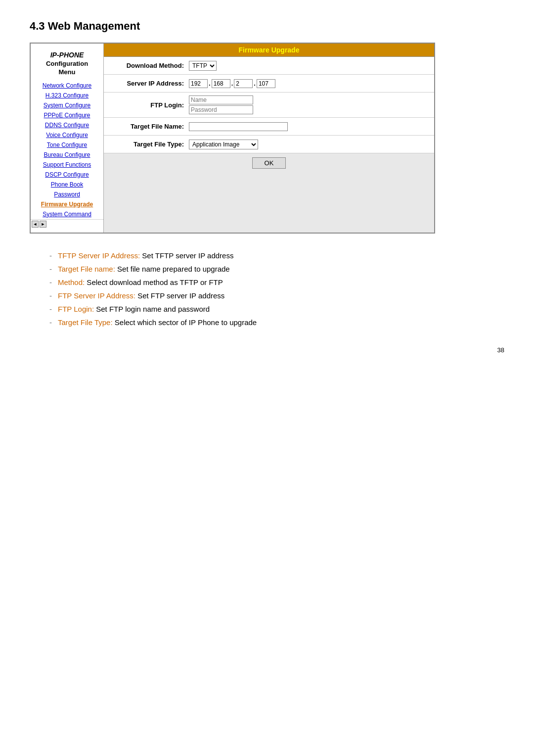 The image size is (534, 756). Describe the element at coordinates (149, 65) in the screenshot. I see `download-method-label: Download Method:` at that location.